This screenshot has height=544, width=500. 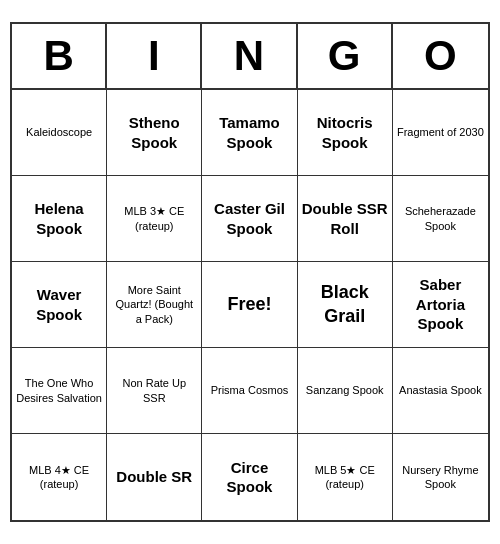 I want to click on bingo-cell-18: Sanzang Spook, so click(x=346, y=391).